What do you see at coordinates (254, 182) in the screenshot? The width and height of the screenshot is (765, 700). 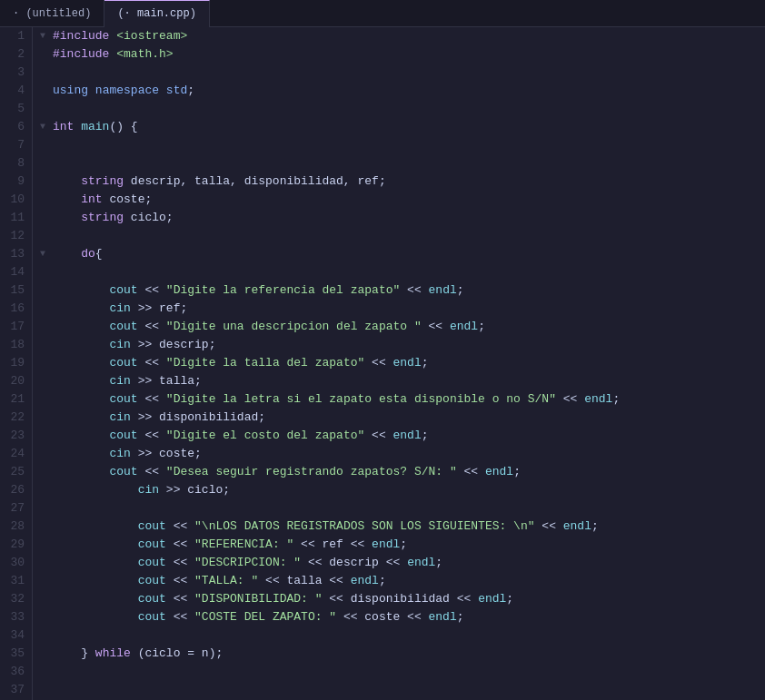 I see `code-token: descrip, talla, disponibilidad, ref;` at bounding box center [254, 182].